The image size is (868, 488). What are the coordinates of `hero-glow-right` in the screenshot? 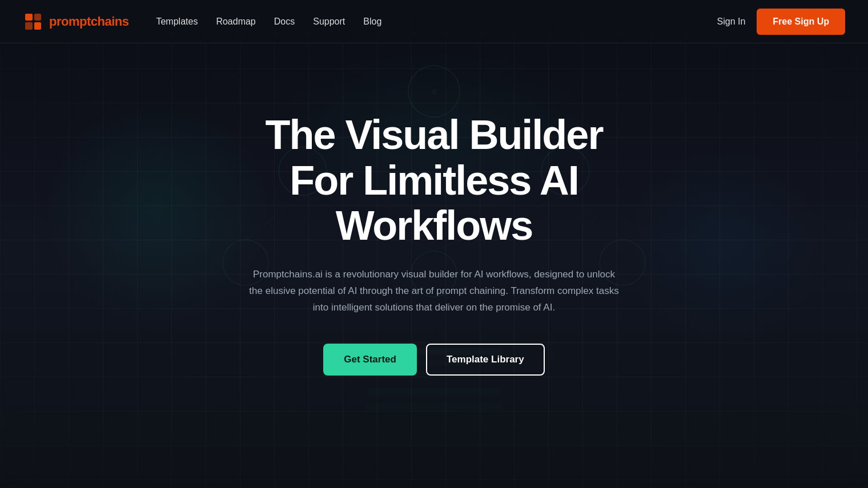 It's located at (725, 247).